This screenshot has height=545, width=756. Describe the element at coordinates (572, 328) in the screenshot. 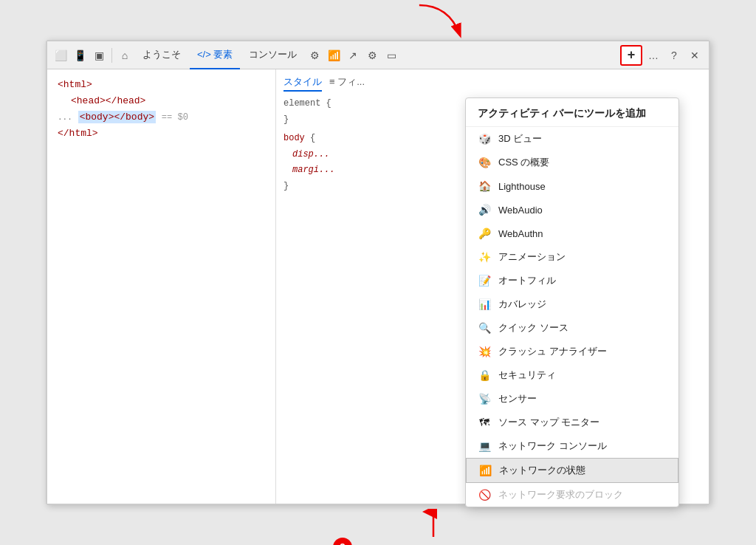

I see `dropdown-item-quicksource: 🔍 クイック ソース` at that location.